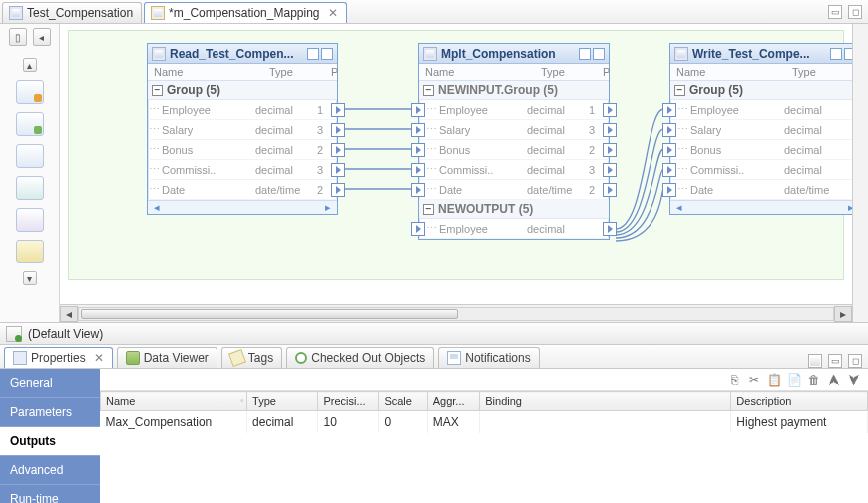 The height and width of the screenshot is (503, 868). What do you see at coordinates (242, 150) in the screenshot?
I see `port-row: ⋯Bonusdecimal2` at bounding box center [242, 150].